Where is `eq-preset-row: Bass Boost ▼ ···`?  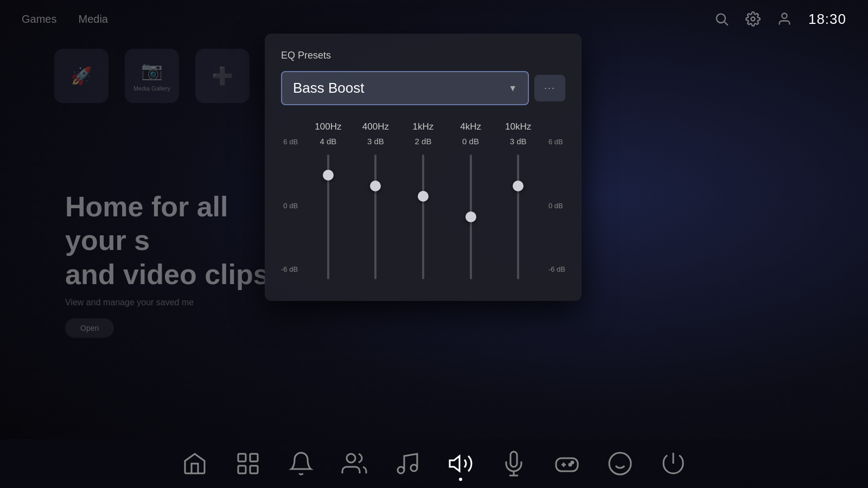
eq-preset-row: Bass Boost ▼ ··· is located at coordinates (423, 88).